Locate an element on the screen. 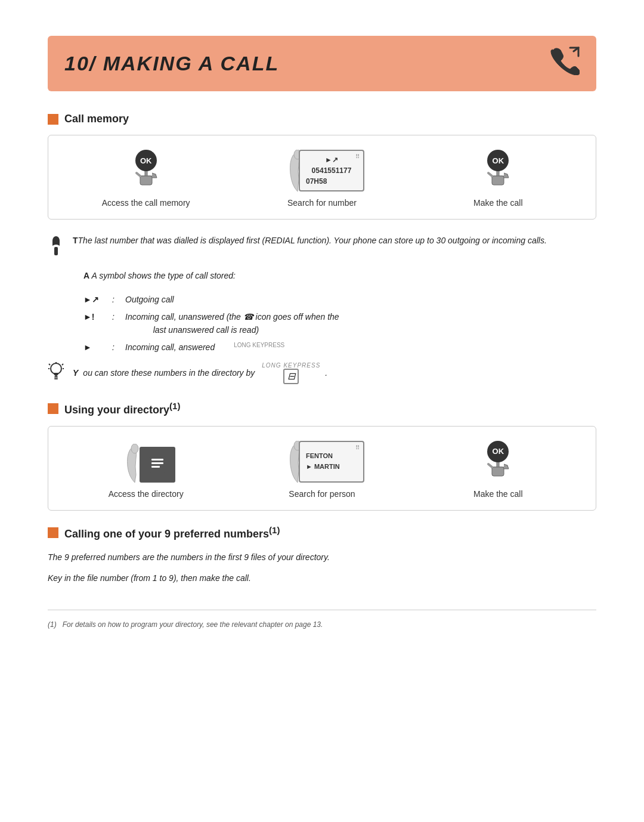 Image resolution: width=644 pixels, height=822 pixels. step3-dir-label: Make the call is located at coordinates (498, 495).